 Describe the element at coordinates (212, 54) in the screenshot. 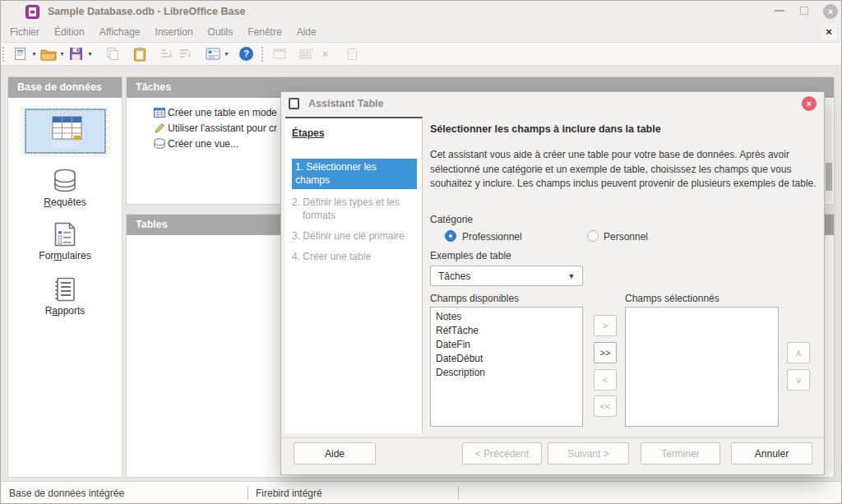

I see `form-view-icon` at that location.